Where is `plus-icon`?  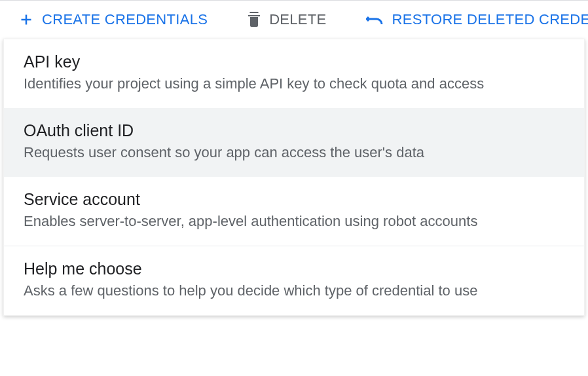 plus-icon is located at coordinates (26, 20).